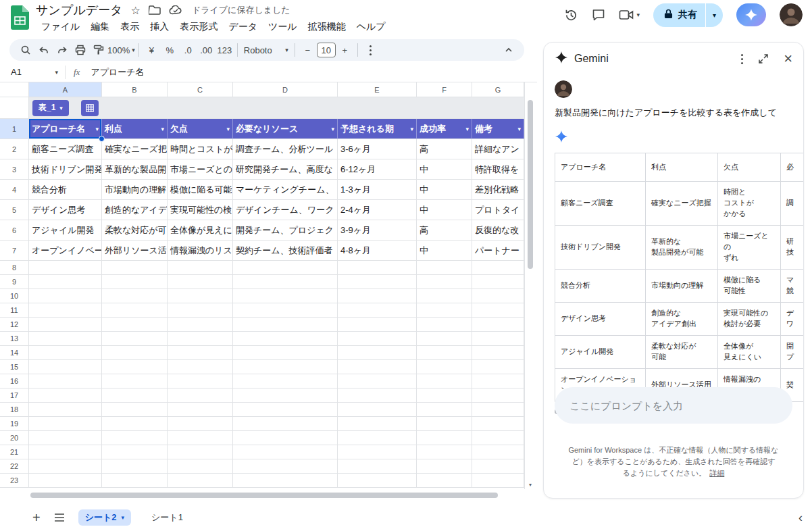 The height and width of the screenshot is (527, 812). What do you see at coordinates (200, 230) in the screenshot?
I see `cell: 全体像が見えに` at bounding box center [200, 230].